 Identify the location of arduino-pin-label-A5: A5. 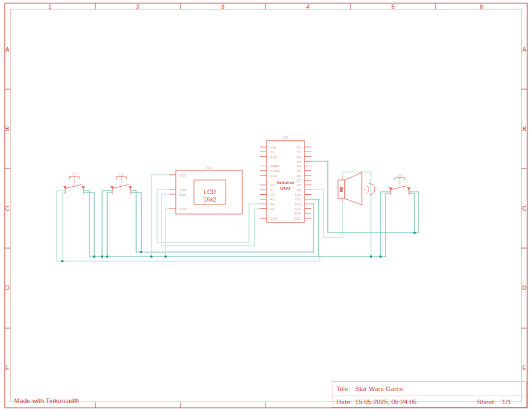
(272, 209).